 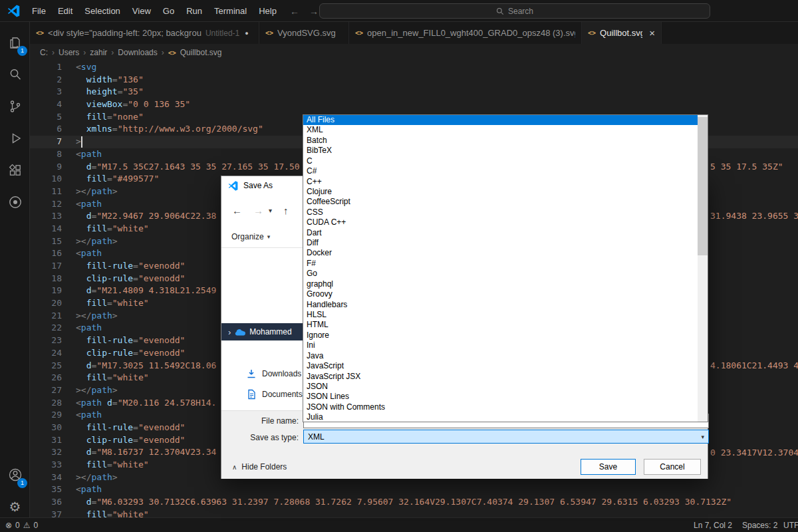 What do you see at coordinates (500, 243) in the screenshot?
I see `filetype-option: Diff` at bounding box center [500, 243].